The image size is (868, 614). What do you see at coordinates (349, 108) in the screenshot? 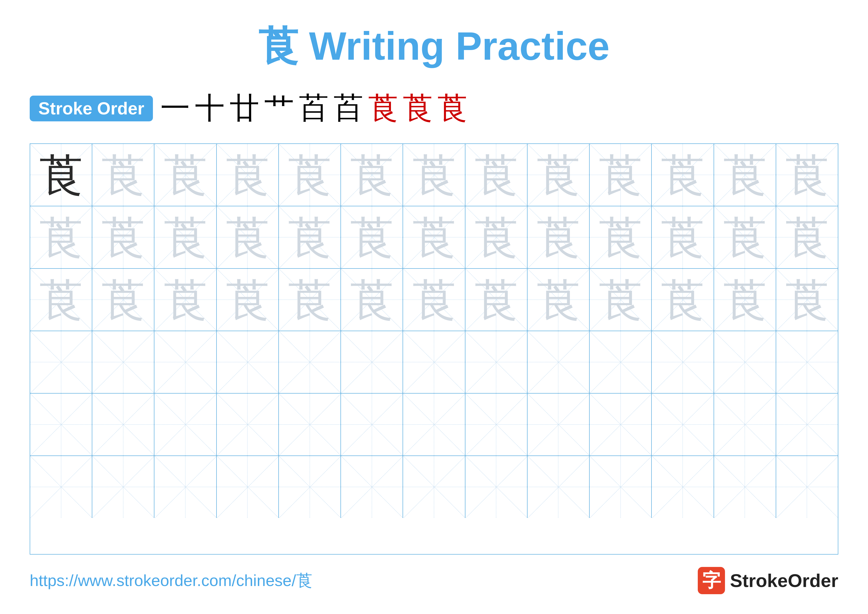
I see `stroke-6: 苩` at bounding box center [349, 108].